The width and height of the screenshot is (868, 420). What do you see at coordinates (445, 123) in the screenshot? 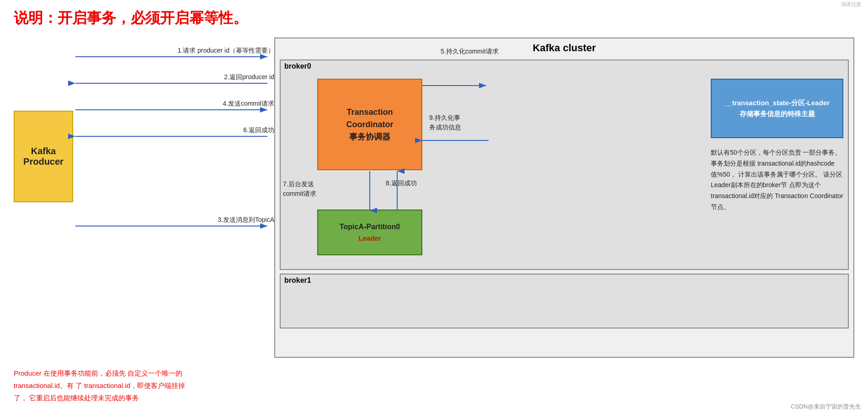
I see `step9-label: 9.持久化事 务成功信息` at bounding box center [445, 123].